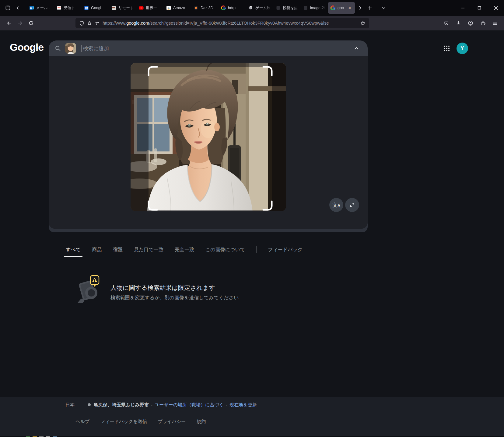  I want to click on lens-search-bar: 検索に追加, so click(208, 48).